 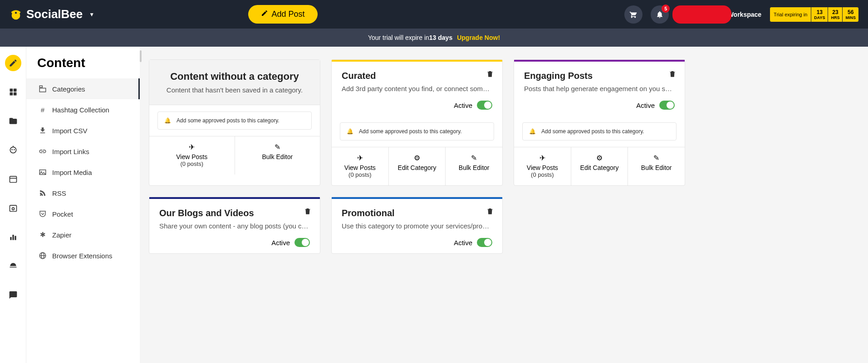 I want to click on card-desc: Share your own content - any blog posts …, so click(x=235, y=226).